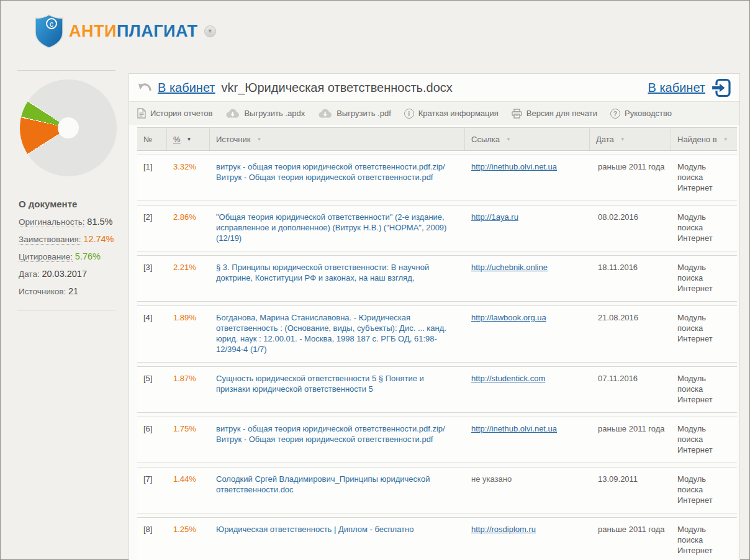 The image size is (750, 560). What do you see at coordinates (152, 178) in the screenshot?
I see `row-number: [1]` at bounding box center [152, 178].